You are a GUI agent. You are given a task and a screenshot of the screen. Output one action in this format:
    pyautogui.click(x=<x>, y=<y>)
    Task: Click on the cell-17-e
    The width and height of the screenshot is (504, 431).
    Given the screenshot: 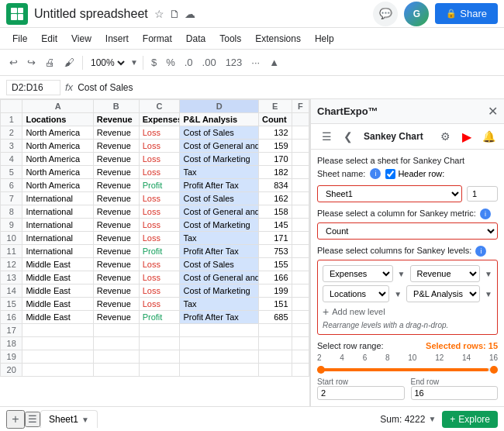 What is the action you would take?
    pyautogui.click(x=274, y=330)
    